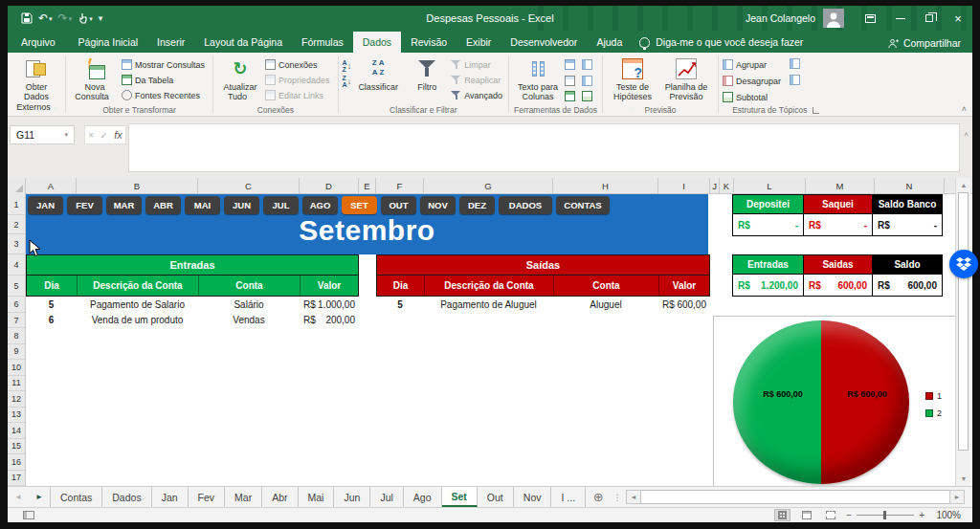 The image size is (980, 529). Describe the element at coordinates (36, 84) in the screenshot. I see `get-external-data-button: Obter Dados Externos ▾` at that location.